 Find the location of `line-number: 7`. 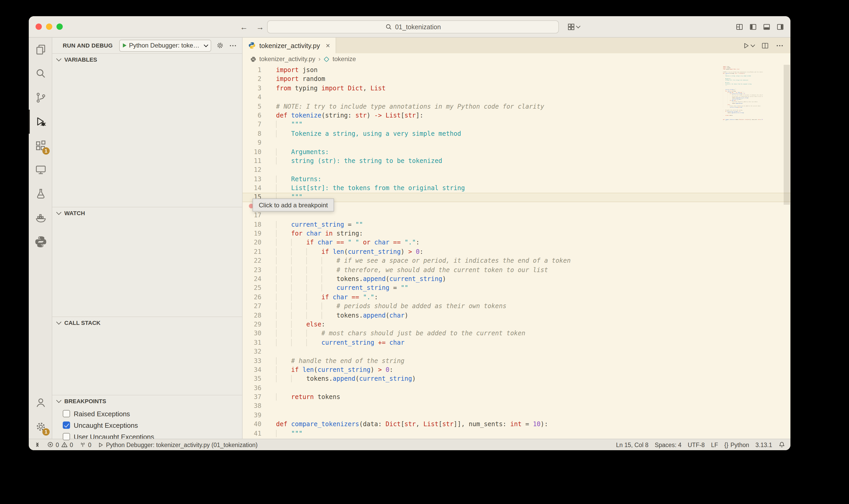

line-number: 7 is located at coordinates (252, 125).